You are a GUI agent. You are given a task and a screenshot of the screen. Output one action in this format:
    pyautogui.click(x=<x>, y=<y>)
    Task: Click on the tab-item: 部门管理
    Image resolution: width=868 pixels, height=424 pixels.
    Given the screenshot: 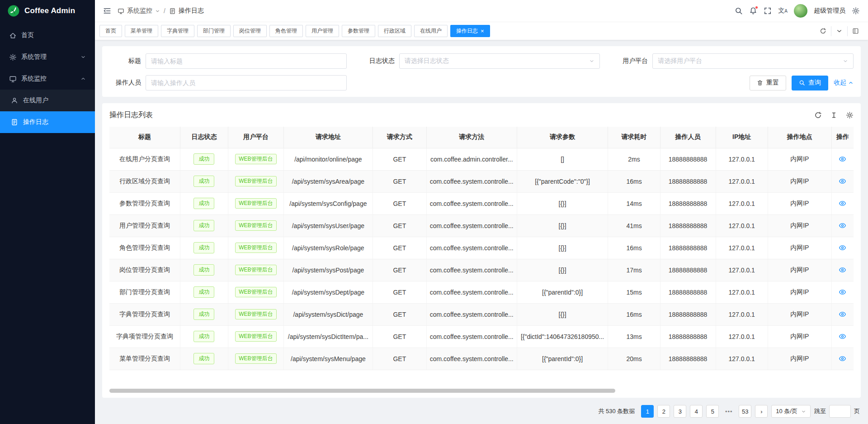 What is the action you would take?
    pyautogui.click(x=214, y=31)
    